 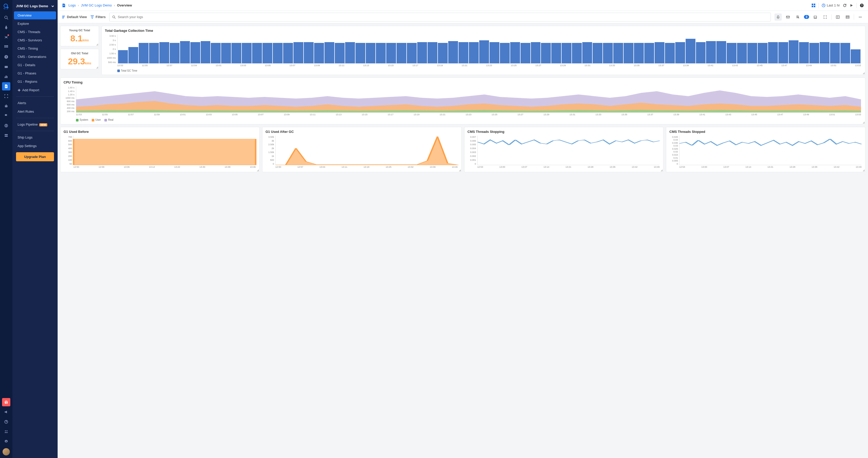 I want to click on layout-split-icon, so click(x=838, y=17).